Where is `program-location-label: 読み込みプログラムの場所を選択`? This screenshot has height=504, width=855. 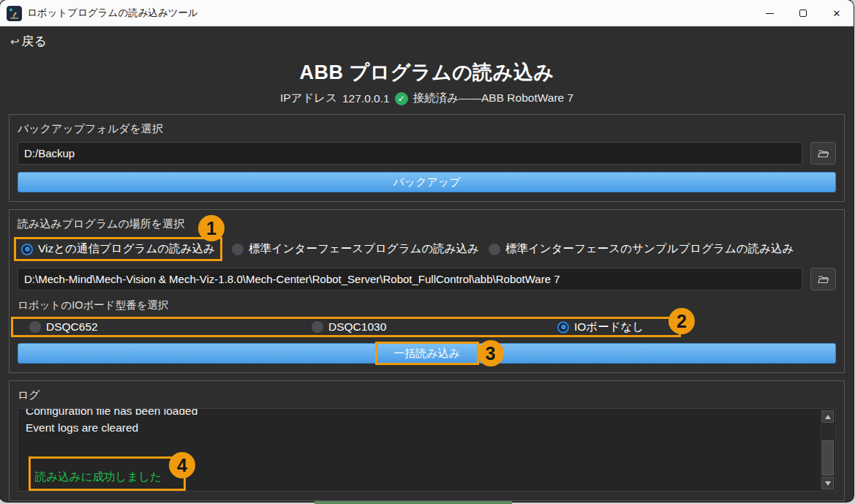
program-location-label: 読み込みプログラムの場所を選択 is located at coordinates (427, 224).